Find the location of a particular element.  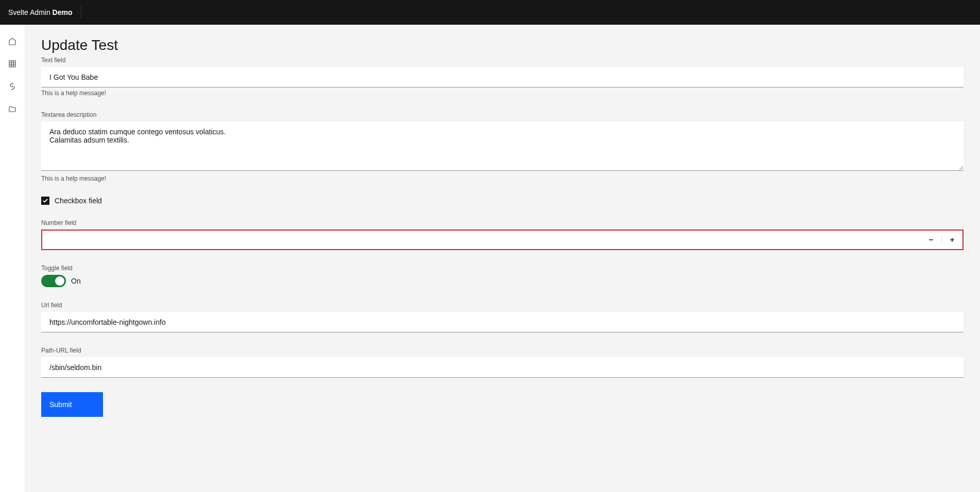

checkbox-field-group: Checkbox field is located at coordinates (503, 201).